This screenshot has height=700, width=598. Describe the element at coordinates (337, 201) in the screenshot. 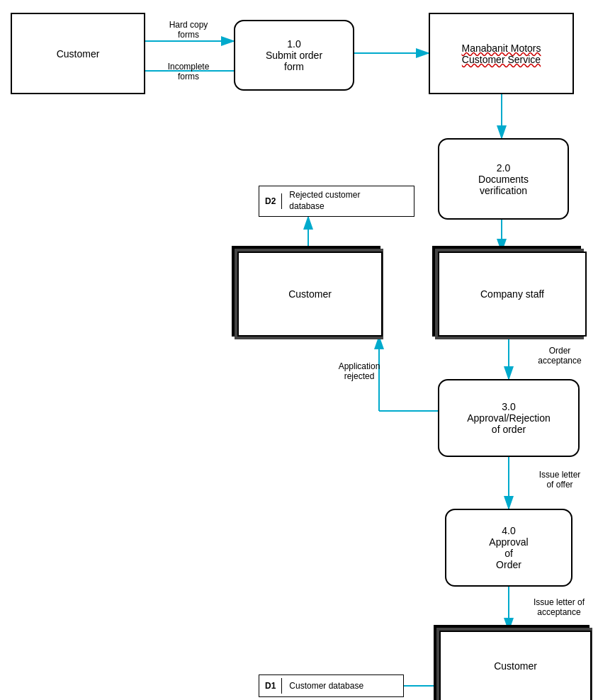

I see `d2-box: D2 Rejected customer database` at that location.